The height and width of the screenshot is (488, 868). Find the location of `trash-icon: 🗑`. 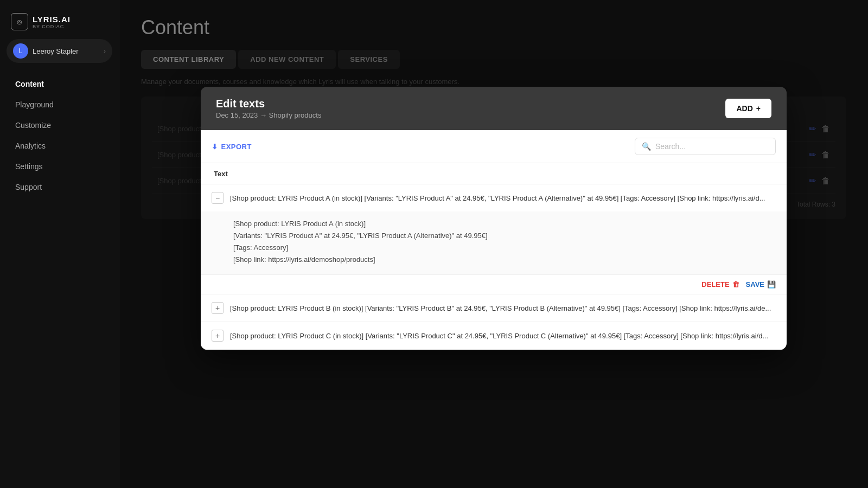

trash-icon: 🗑 is located at coordinates (736, 284).